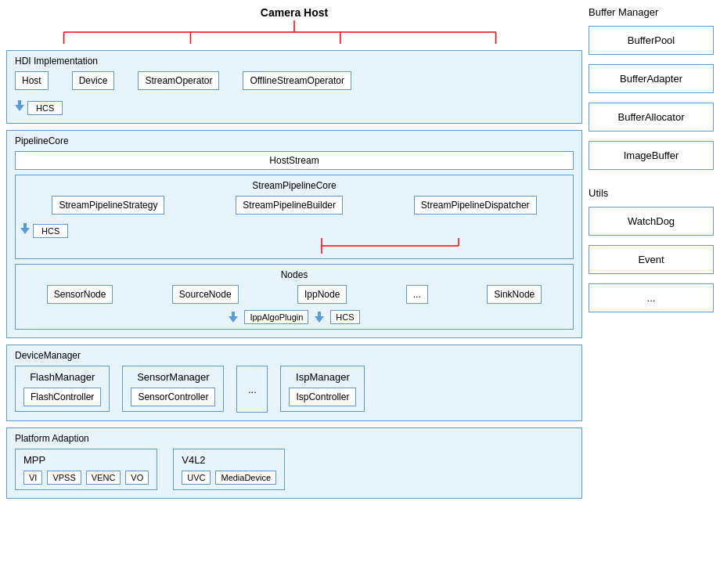 This screenshot has width=720, height=588. What do you see at coordinates (294, 161) in the screenshot?
I see `host-stream-box: HostStream` at bounding box center [294, 161].